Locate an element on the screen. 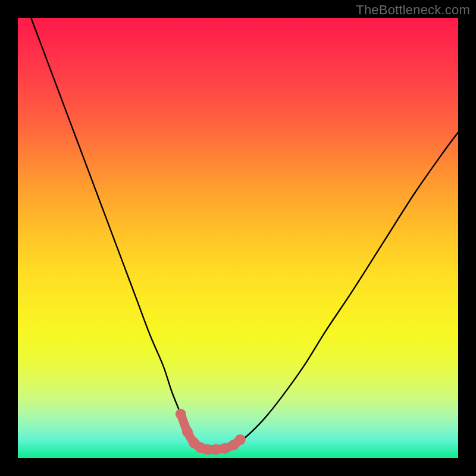 The width and height of the screenshot is (476, 476). watermark-text: TheBottleneck.com is located at coordinates (413, 10).